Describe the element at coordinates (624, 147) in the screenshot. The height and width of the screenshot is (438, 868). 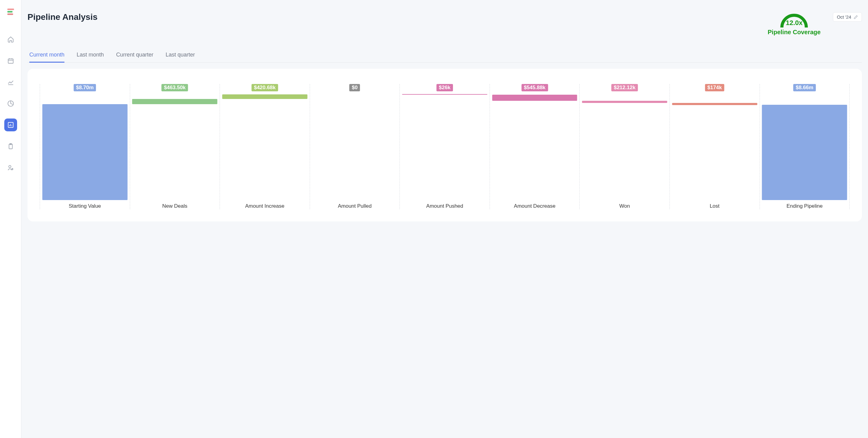
I see `chart-column: $212.12kWon` at that location.